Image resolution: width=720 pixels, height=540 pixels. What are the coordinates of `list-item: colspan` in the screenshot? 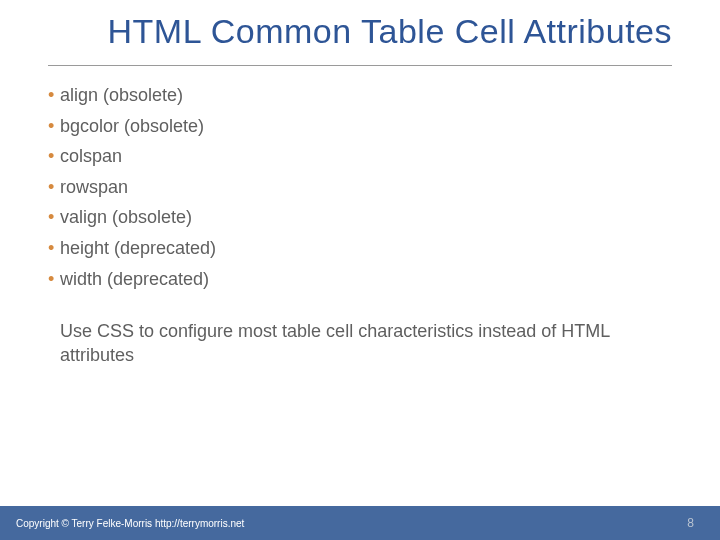 It's located at (360, 156).